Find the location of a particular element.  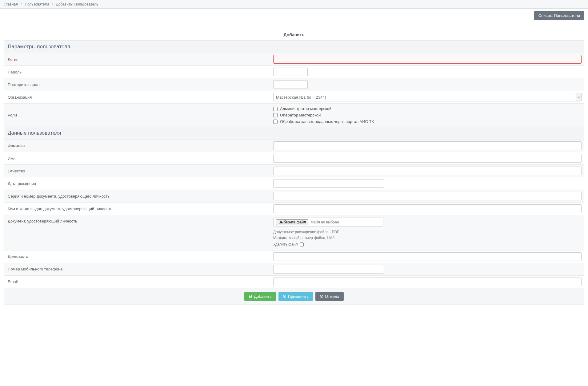

birthdate-input is located at coordinates (329, 183).